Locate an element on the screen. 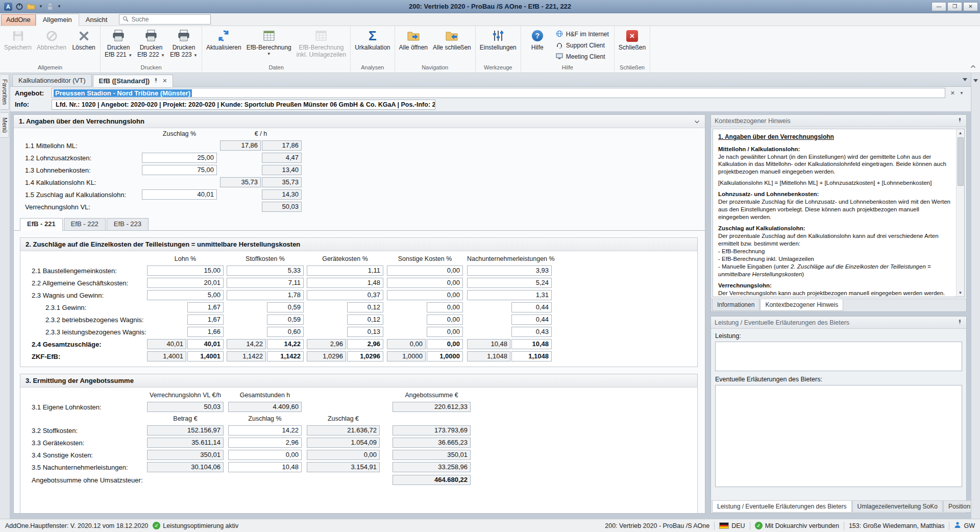 Image resolution: width=980 pixels, height=532 pixels. panel-options-icon is located at coordinates (976, 80).